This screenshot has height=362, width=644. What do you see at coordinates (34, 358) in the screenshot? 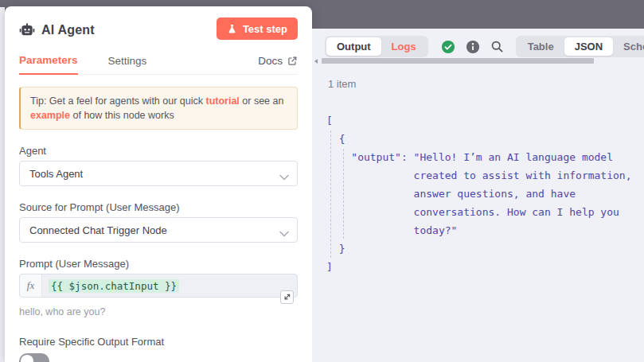
I see `output-format-toggle` at bounding box center [34, 358].